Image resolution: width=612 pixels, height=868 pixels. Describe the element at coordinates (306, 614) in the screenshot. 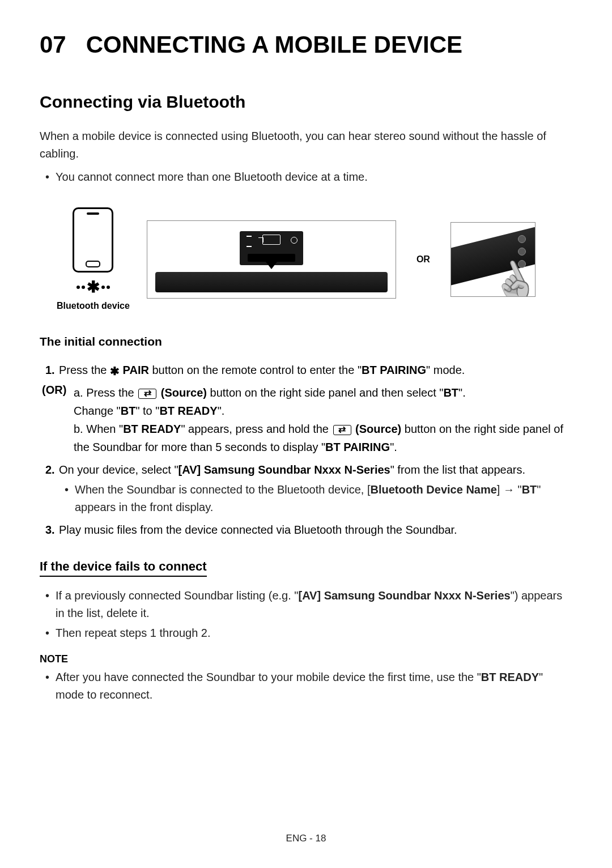

I see `fails-bullet-list: If a previously connected Soundbar listi…` at that location.